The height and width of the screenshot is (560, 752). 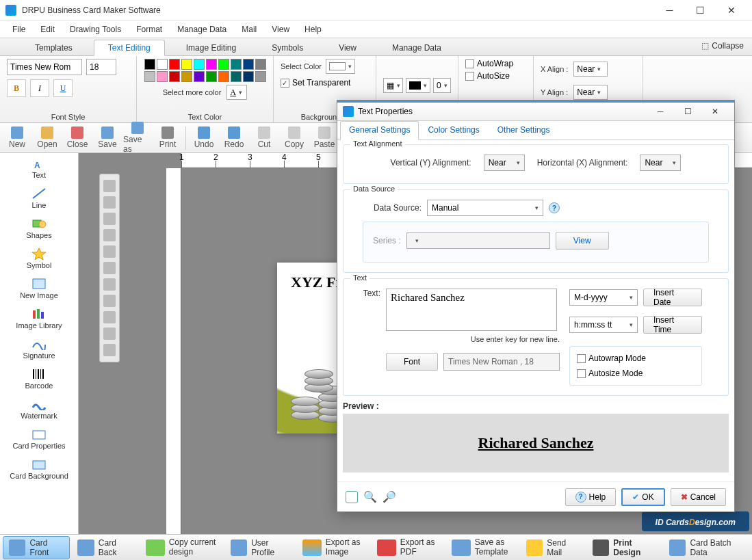 I want to click on font-button: Font, so click(x=412, y=362).